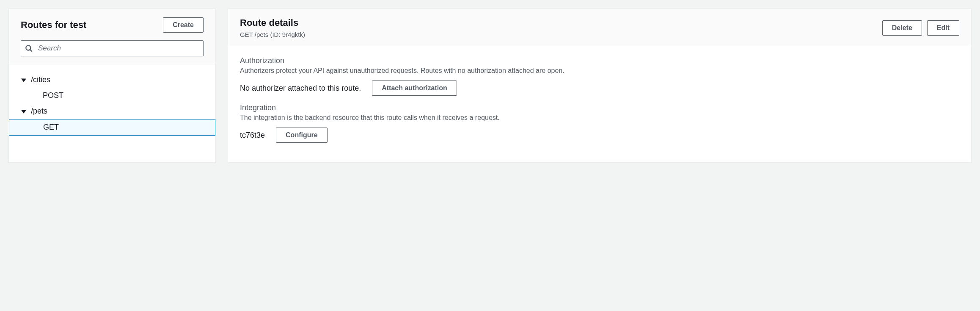  I want to click on routes-tree: /cities POST /pets GET, so click(112, 106).